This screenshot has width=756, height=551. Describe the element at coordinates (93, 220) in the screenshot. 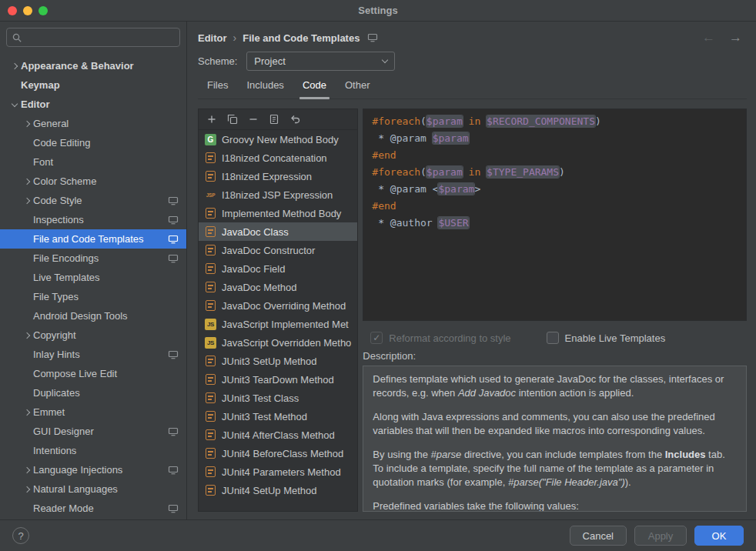

I see `sidebar-item-inspections: Inspections` at that location.